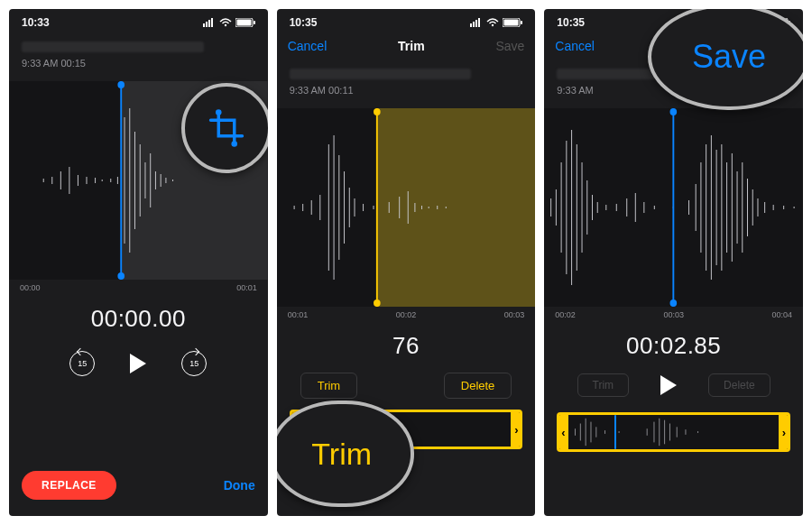  Describe the element at coordinates (615, 432) in the screenshot. I see `mini-cursor` at that location.